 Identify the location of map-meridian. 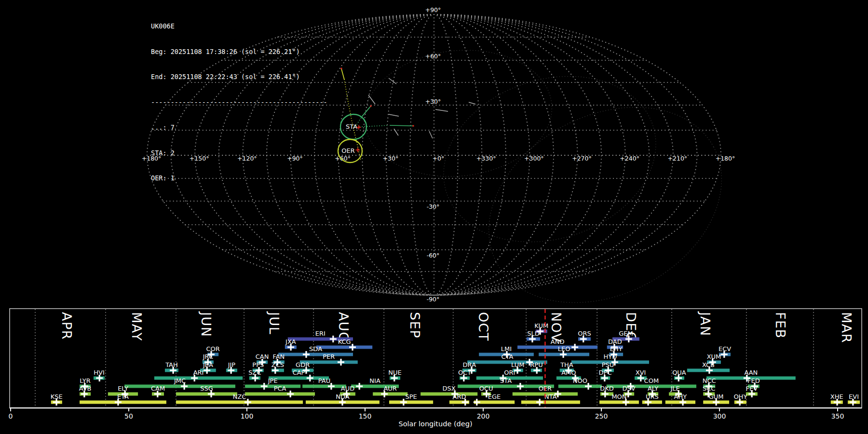
(374, 155).